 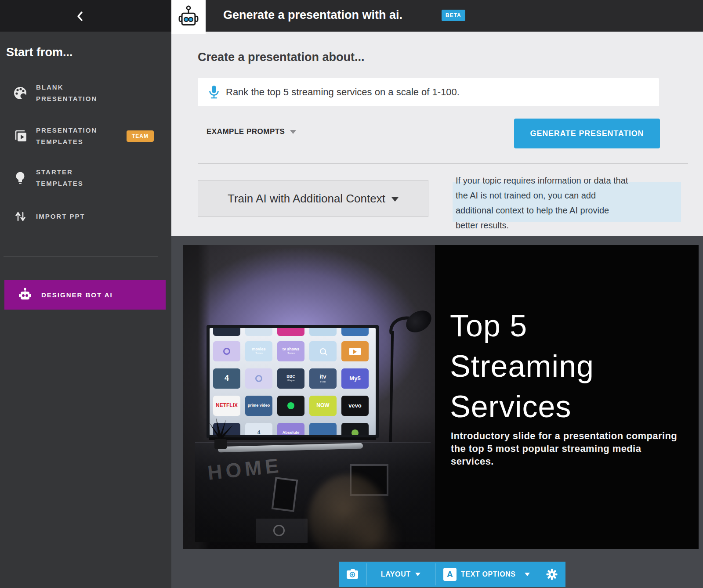 I want to click on lightbulb-icon, so click(x=20, y=178).